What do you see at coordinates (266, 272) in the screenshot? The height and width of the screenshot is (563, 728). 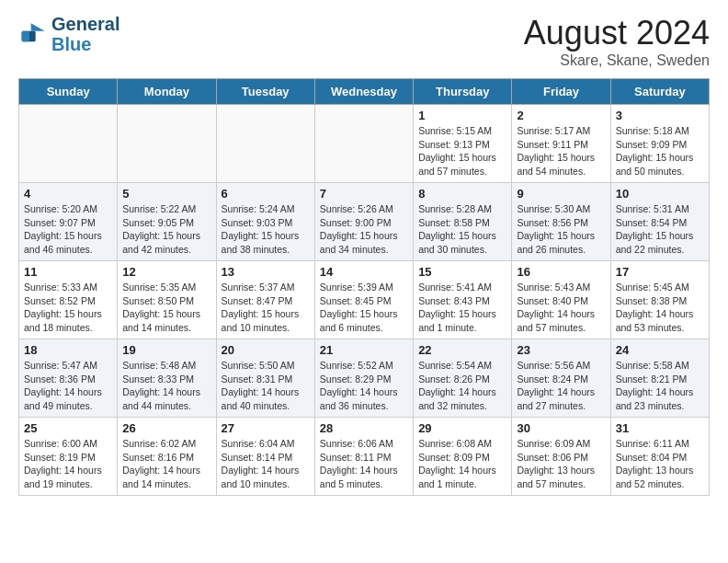 I see `day-number: 13` at bounding box center [266, 272].